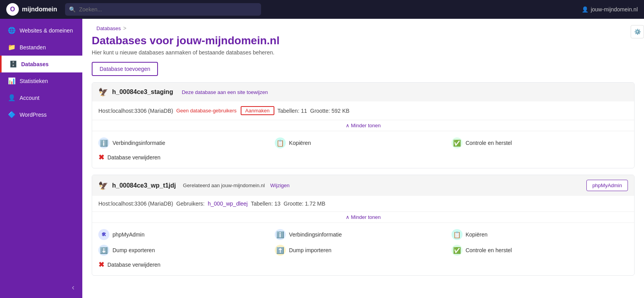  I want to click on db-action-phpmyadmin-2: 🛠 phpMyAdmin, so click(187, 235).